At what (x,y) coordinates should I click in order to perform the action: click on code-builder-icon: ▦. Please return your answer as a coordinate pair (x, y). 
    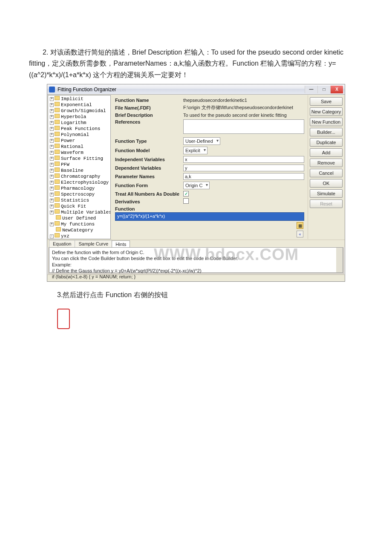
    Looking at the image, I should click on (300, 225).